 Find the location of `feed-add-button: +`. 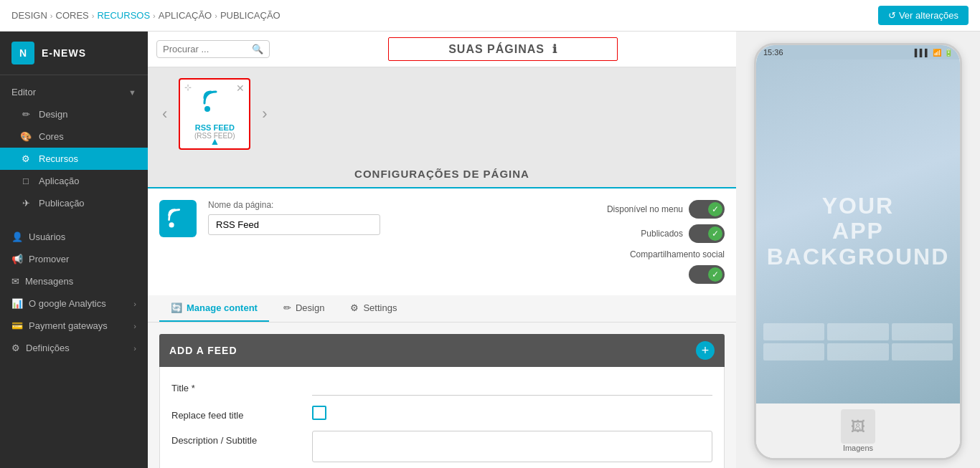

feed-add-button: + is located at coordinates (705, 350).